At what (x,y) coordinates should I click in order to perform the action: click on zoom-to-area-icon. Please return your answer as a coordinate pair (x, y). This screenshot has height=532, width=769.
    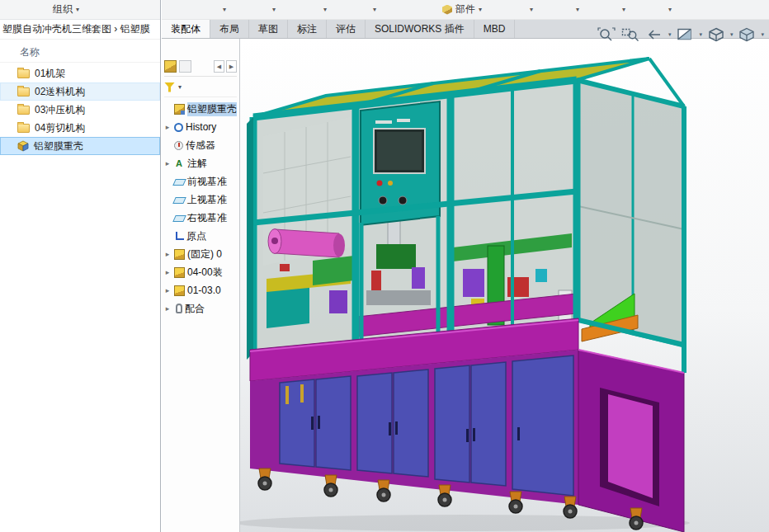
    Looking at the image, I should click on (630, 35).